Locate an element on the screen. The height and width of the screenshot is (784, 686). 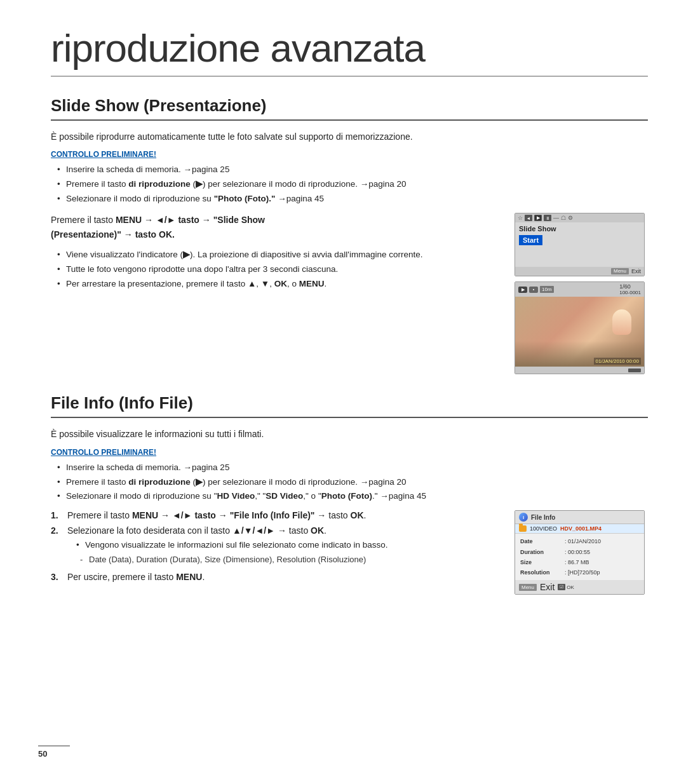
screen2-play-icon: ▶ is located at coordinates (523, 290).